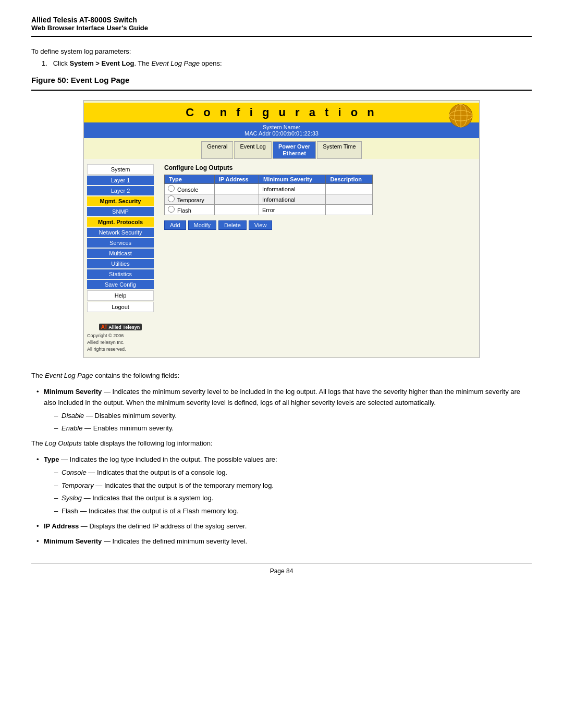 The height and width of the screenshot is (728, 563). What do you see at coordinates (217, 150) in the screenshot?
I see `tab-general: General` at bounding box center [217, 150].